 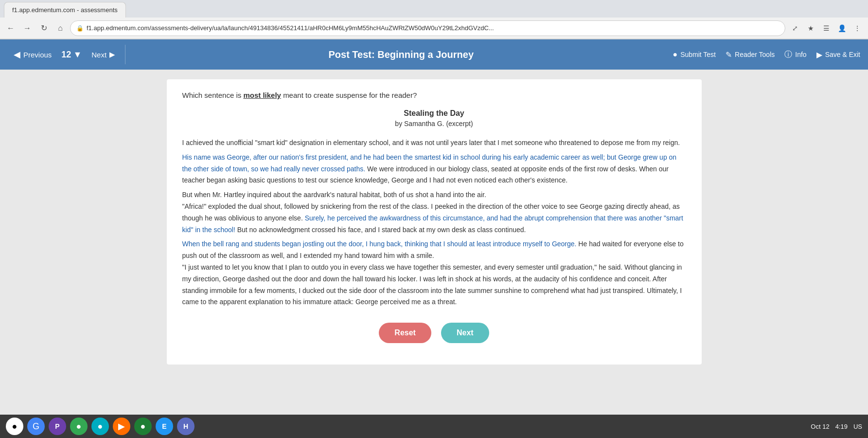 I want to click on address-bar: 🔒 f1.app.edmentum.com/assessments-delive…, so click(x=428, y=28).